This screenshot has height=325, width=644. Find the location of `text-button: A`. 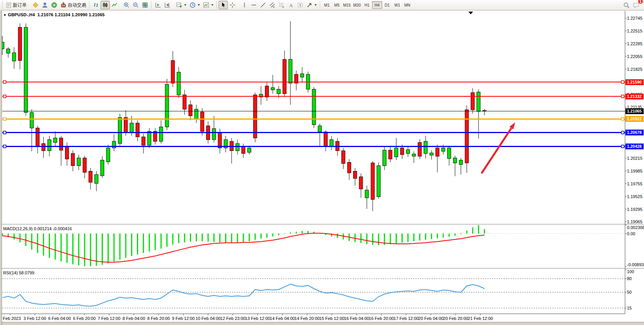

text-button: A is located at coordinates (291, 5).